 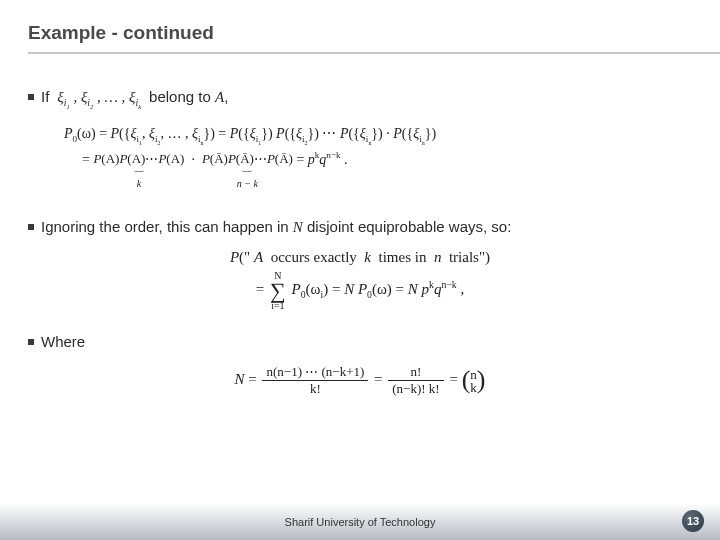 What do you see at coordinates (315, 380) in the screenshot?
I see `fraction-1: n(n−1) ⋯ (n−k+1) k!` at bounding box center [315, 380].